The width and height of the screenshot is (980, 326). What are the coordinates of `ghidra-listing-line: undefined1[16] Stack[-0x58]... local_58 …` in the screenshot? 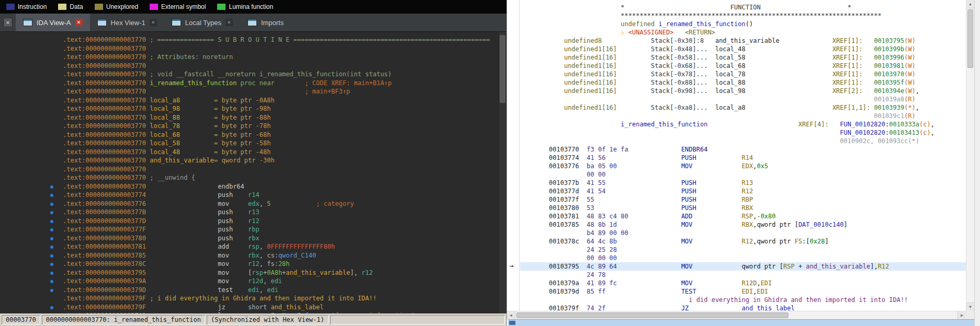 It's located at (743, 57).